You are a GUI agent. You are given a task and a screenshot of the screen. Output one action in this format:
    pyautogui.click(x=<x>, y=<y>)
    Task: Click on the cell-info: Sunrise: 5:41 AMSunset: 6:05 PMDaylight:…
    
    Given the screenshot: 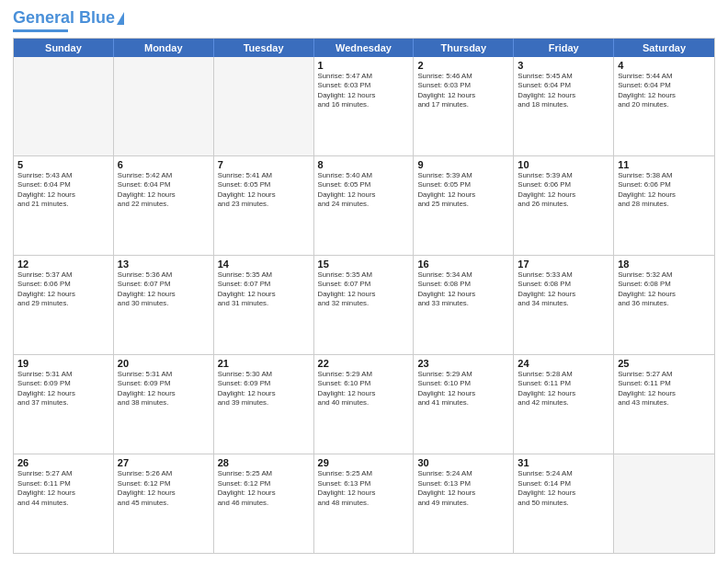 What is the action you would take?
    pyautogui.click(x=264, y=190)
    